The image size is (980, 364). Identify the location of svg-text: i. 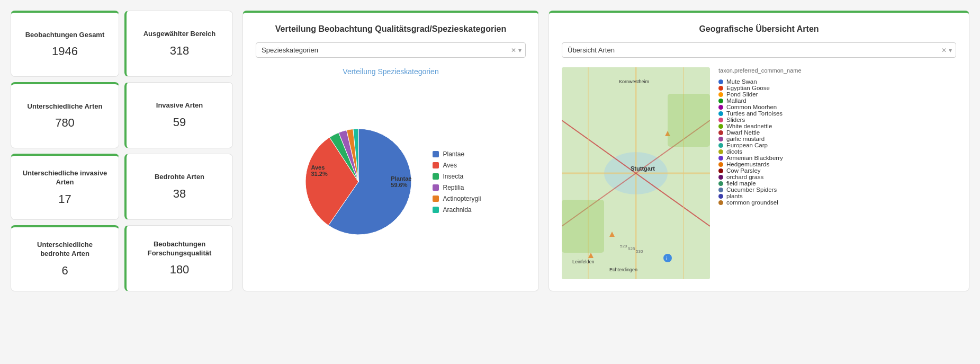
(667, 259).